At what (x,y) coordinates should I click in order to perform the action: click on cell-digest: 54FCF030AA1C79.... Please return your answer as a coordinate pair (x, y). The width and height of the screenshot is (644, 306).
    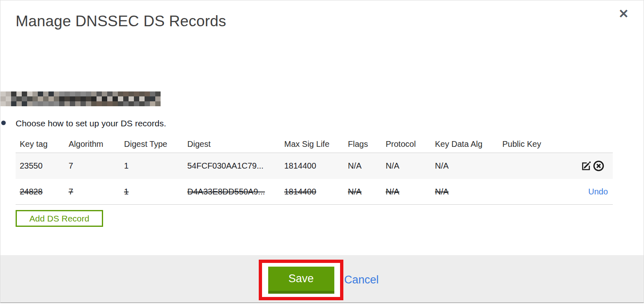
    Looking at the image, I should click on (232, 166).